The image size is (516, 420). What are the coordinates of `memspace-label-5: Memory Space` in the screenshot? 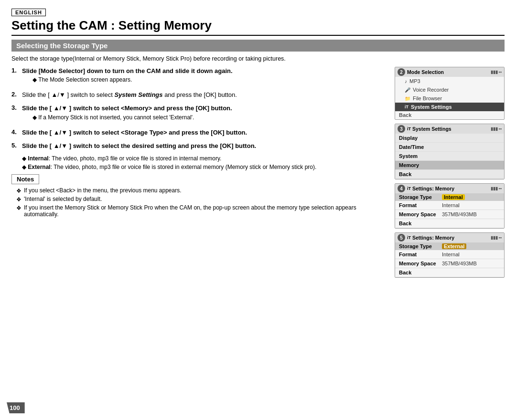 It's located at (420, 263).